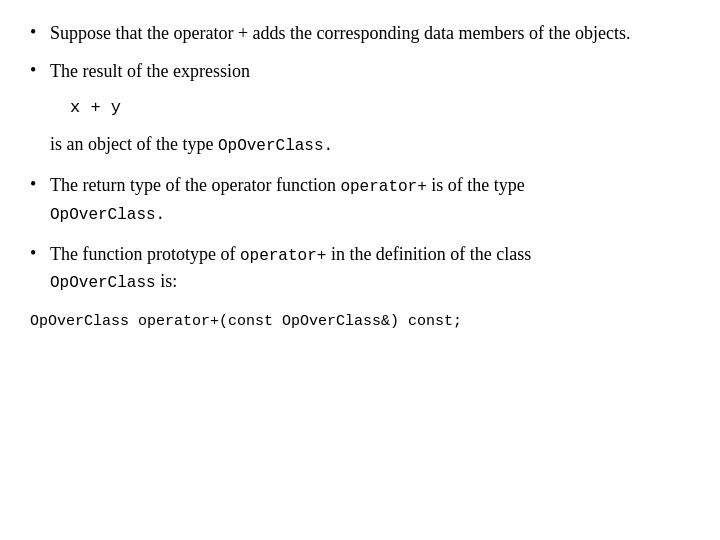 This screenshot has width=720, height=540. I want to click on bullet4-inline-code: operator+, so click(283, 256).